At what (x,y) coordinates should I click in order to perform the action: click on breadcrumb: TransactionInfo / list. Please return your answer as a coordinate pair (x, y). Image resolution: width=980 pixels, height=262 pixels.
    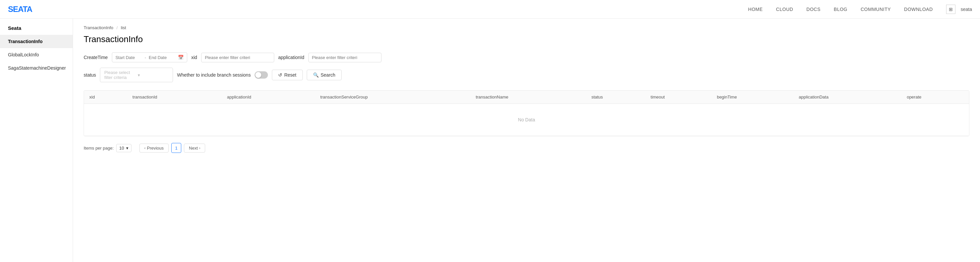
    Looking at the image, I should click on (527, 27).